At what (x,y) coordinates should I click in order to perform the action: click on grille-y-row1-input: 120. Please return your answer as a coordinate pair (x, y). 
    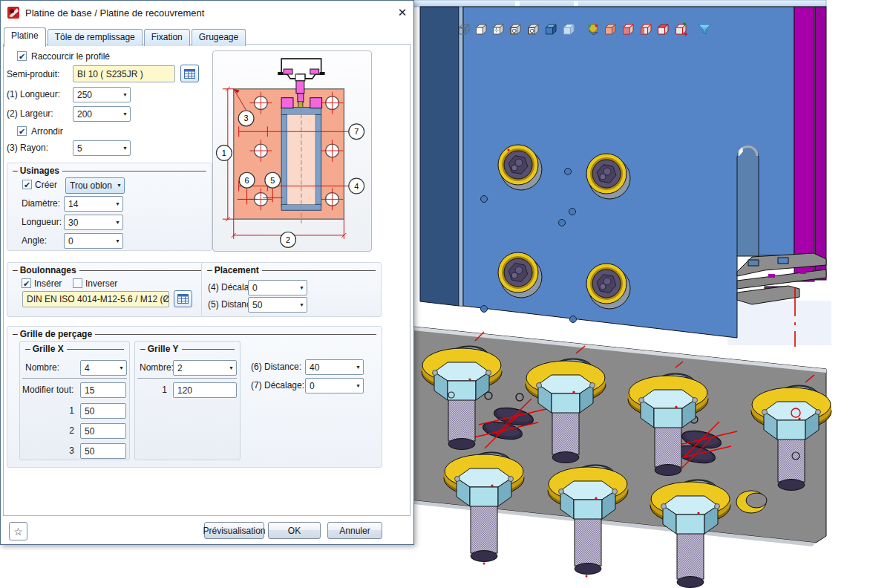
    Looking at the image, I should click on (205, 391).